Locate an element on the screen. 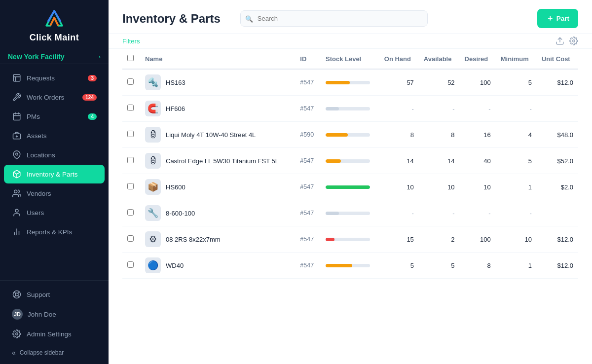 The height and width of the screenshot is (364, 592). filter-row: Filters is located at coordinates (350, 41).